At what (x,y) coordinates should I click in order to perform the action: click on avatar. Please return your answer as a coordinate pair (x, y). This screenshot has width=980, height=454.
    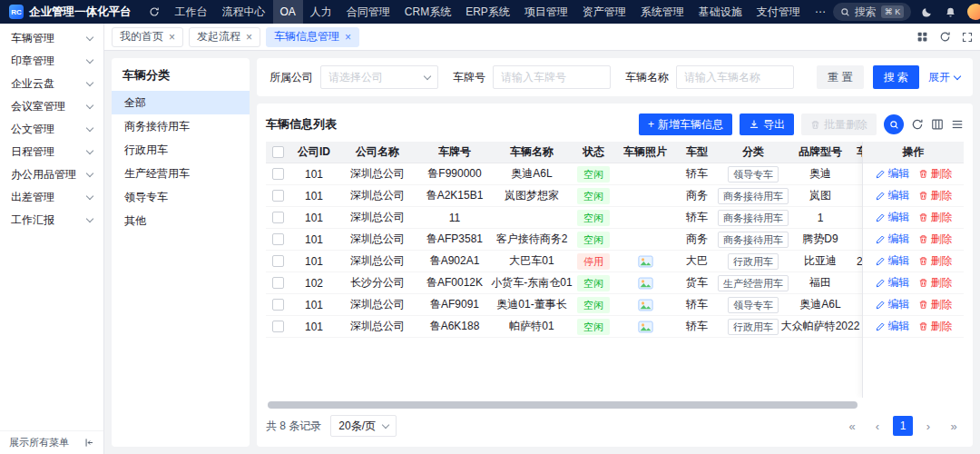
    Looking at the image, I should click on (974, 12).